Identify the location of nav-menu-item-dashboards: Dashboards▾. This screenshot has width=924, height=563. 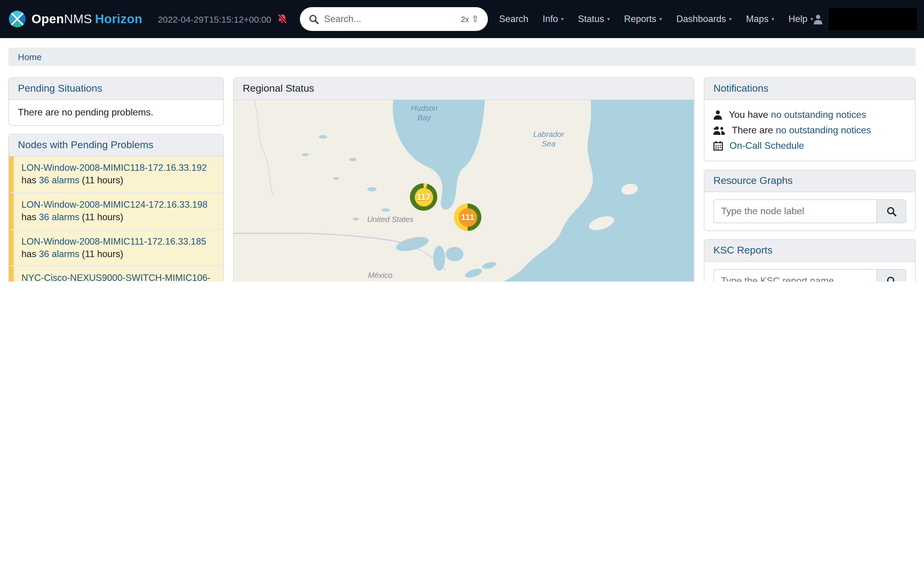
(704, 19).